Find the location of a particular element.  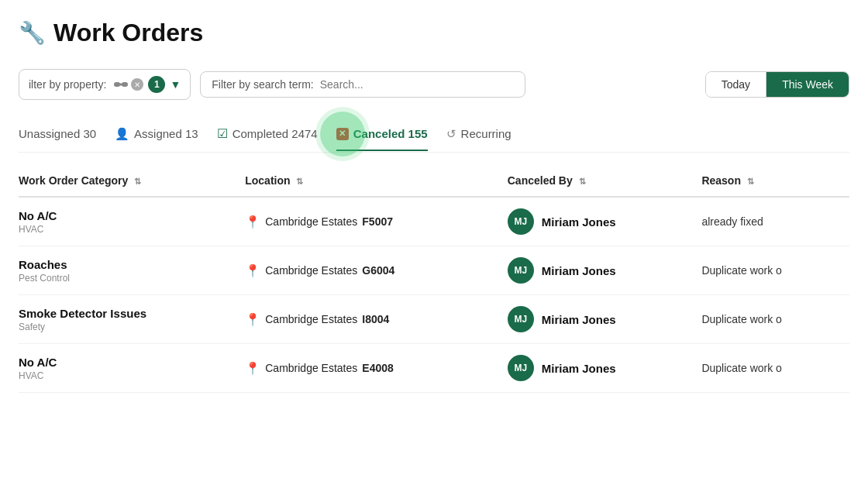

col-category: Work Order Category ⇅ is located at coordinates (132, 183).